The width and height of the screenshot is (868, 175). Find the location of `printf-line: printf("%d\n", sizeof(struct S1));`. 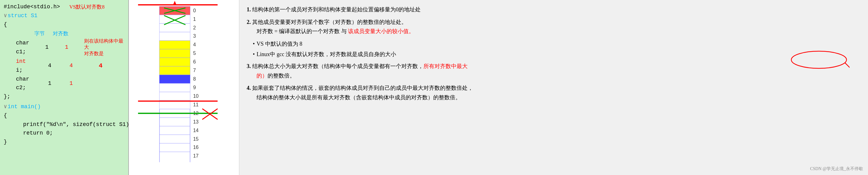

printf-line: printf("%d\n", sizeof(struct S1)); is located at coordinates (67, 125).